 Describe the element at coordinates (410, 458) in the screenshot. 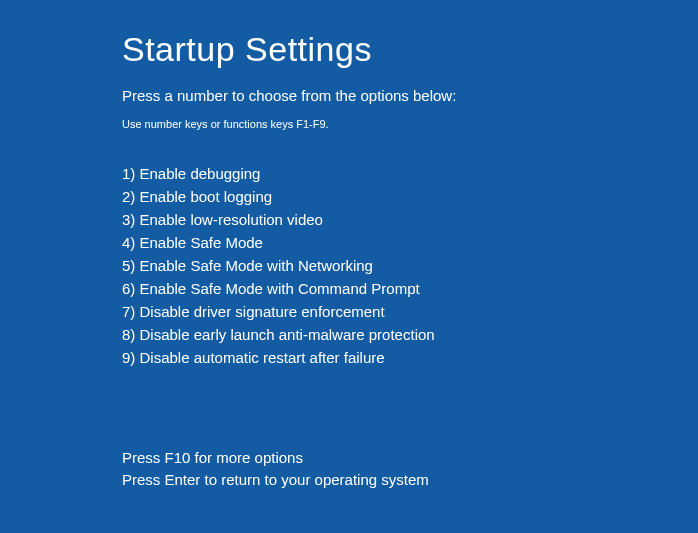

I see `more-options-text: Press F10 for more options` at that location.